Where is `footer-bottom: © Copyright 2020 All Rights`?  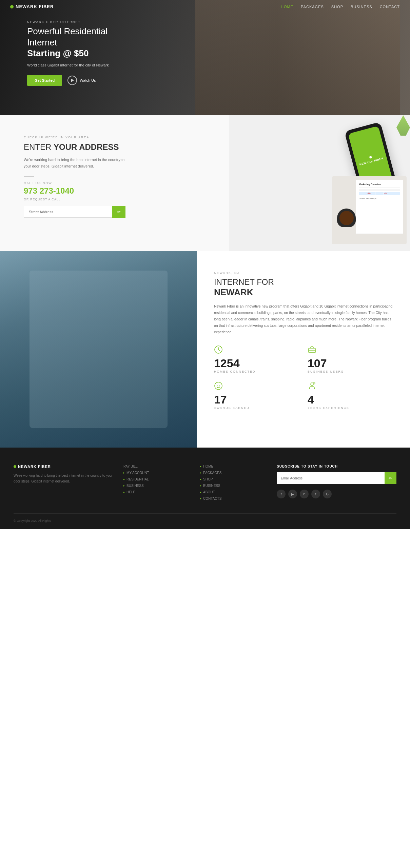
footer-bottom: © Copyright 2020 All Rights is located at coordinates (205, 518).